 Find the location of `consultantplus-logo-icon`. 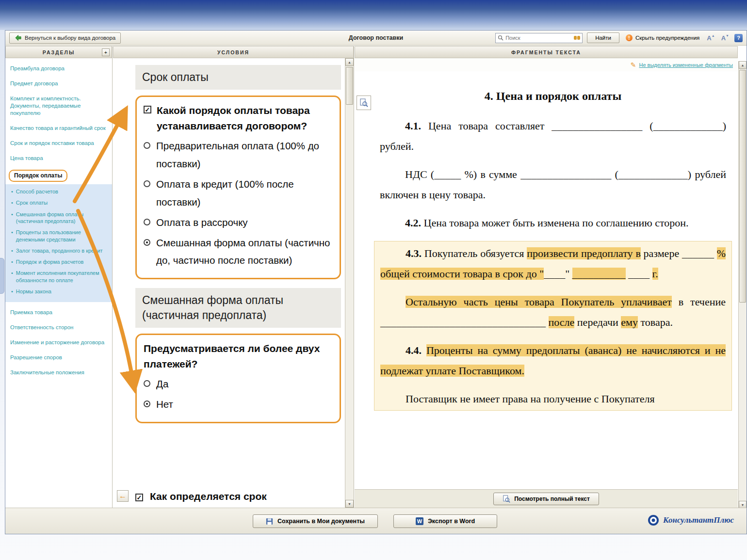

consultantplus-logo-icon is located at coordinates (653, 520).